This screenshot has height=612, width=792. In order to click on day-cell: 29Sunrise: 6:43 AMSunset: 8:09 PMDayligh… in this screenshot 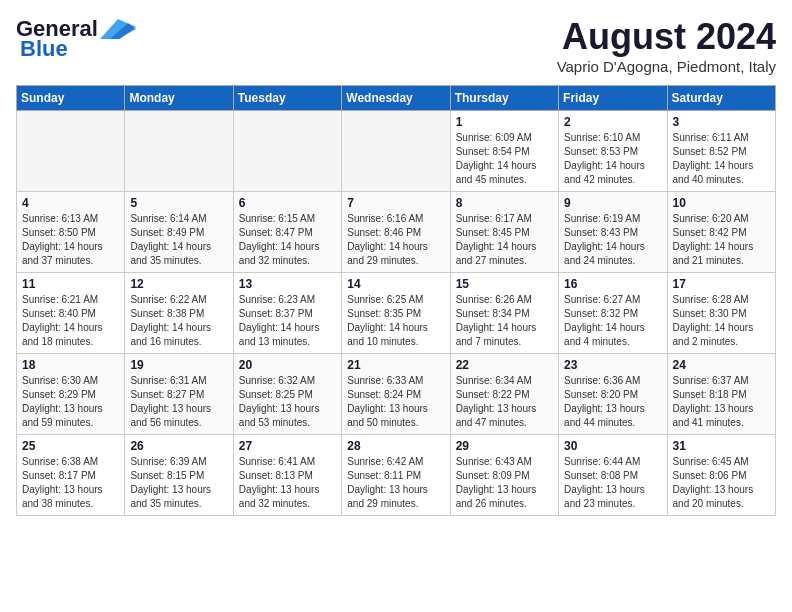, I will do `click(504, 476)`.